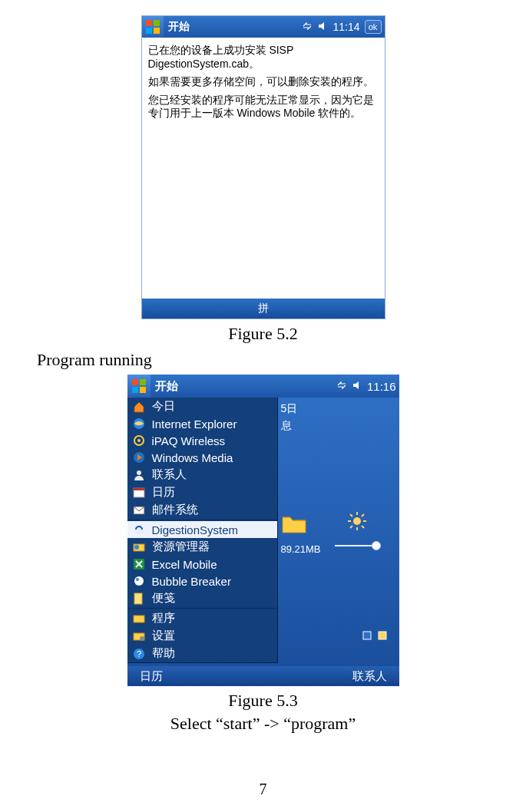  I want to click on install-message-body: 已在您的设备上成功安装 SISP DigestionSystem.cab。 如果…, so click(263, 168).